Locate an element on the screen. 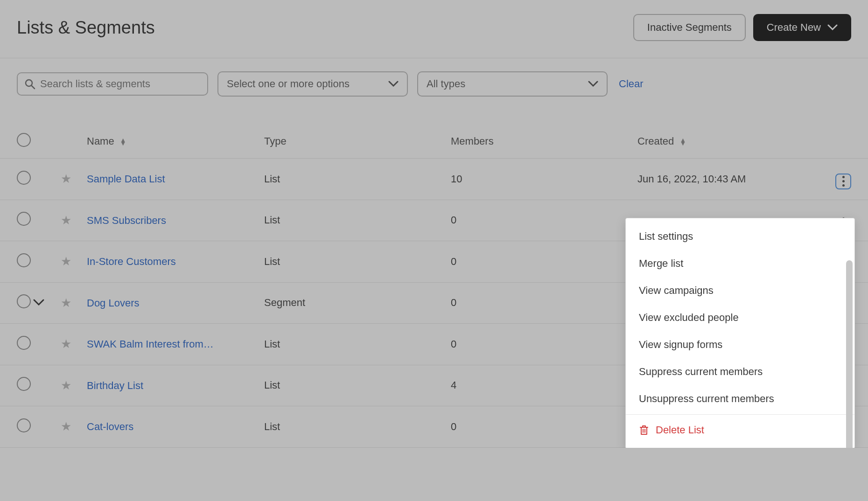  menu-item: Merge list is located at coordinates (740, 264).